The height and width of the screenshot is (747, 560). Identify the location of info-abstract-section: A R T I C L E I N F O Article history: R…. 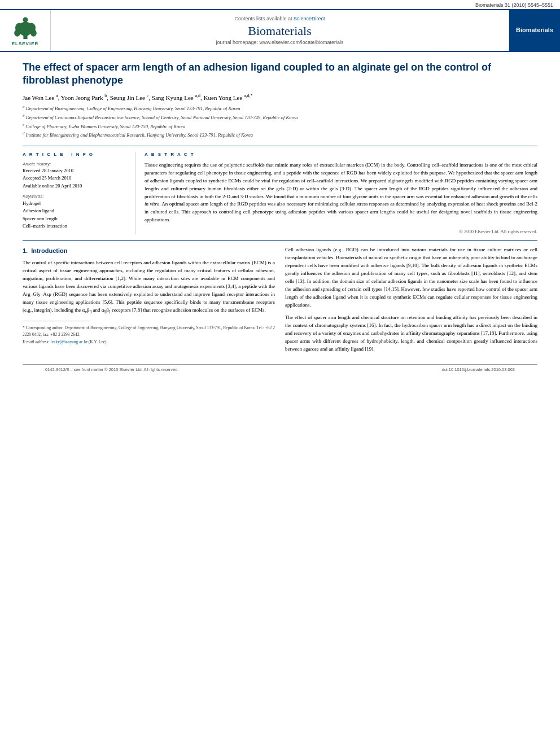
(280, 190).